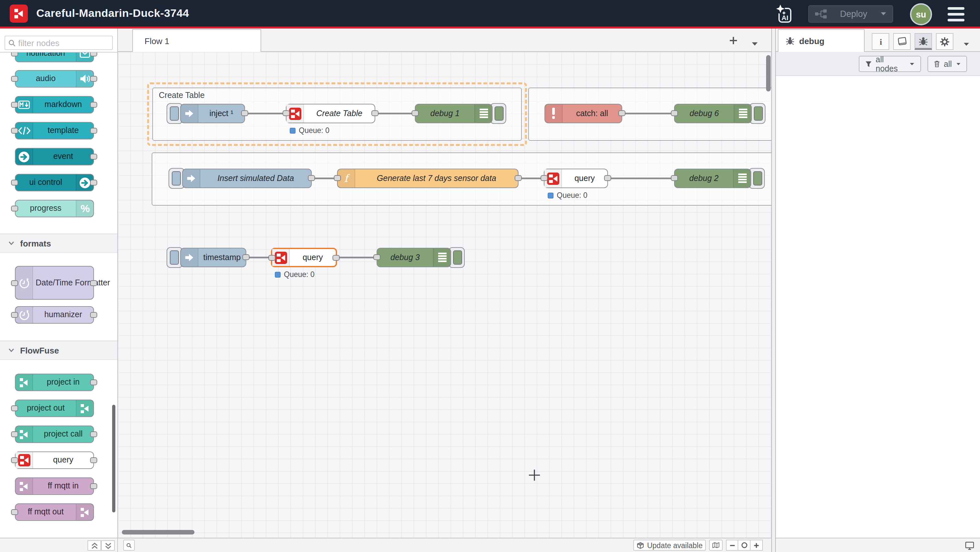 The width and height of the screenshot is (980, 552). Describe the element at coordinates (213, 113) in the screenshot. I see `flow-node-inject-1: inject ¹` at that location.